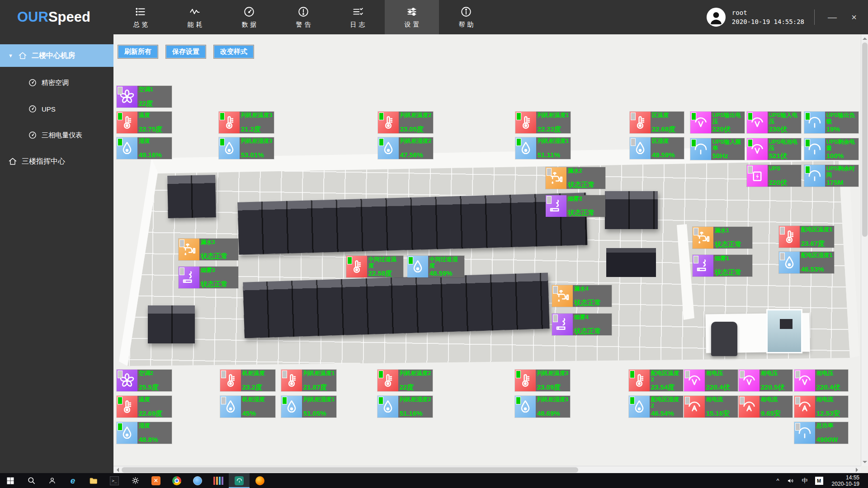 The height and width of the screenshot is (488, 868). What do you see at coordinates (144, 97) in the screenshot?
I see `sensor-badge: 空调122度` at bounding box center [144, 97].